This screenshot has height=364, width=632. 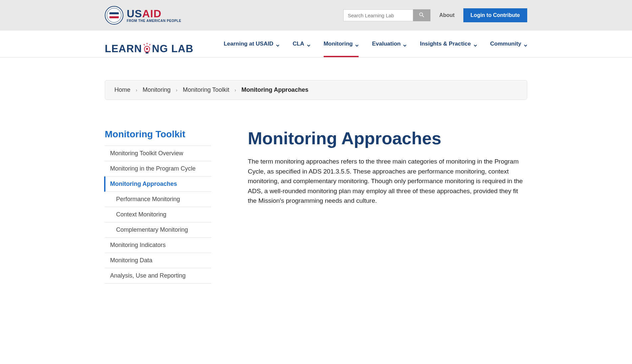 I want to click on learning-lab-logo: LEARN NG LAB, so click(x=149, y=49).